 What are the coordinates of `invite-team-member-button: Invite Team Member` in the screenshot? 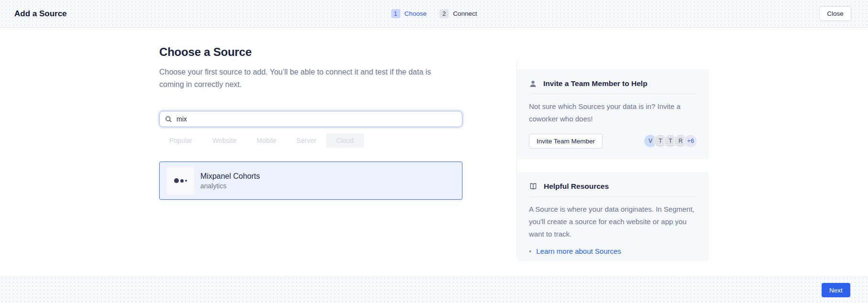 It's located at (566, 141).